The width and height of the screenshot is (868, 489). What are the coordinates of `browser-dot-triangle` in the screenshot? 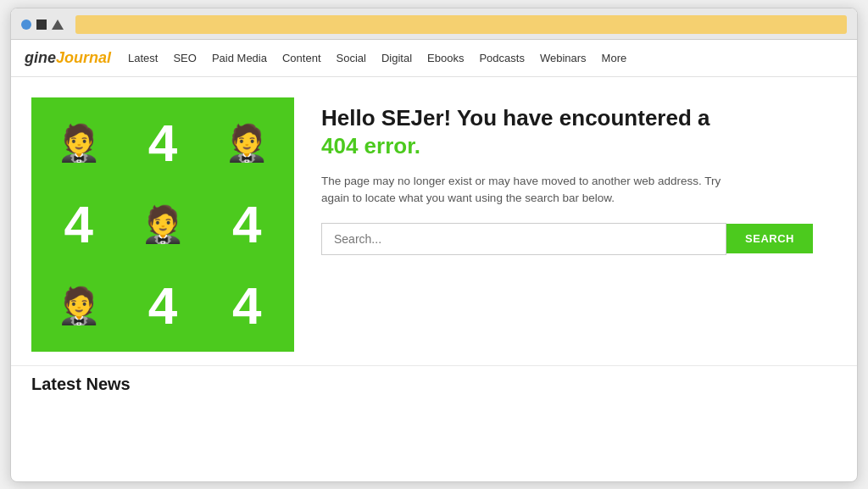 It's located at (58, 25).